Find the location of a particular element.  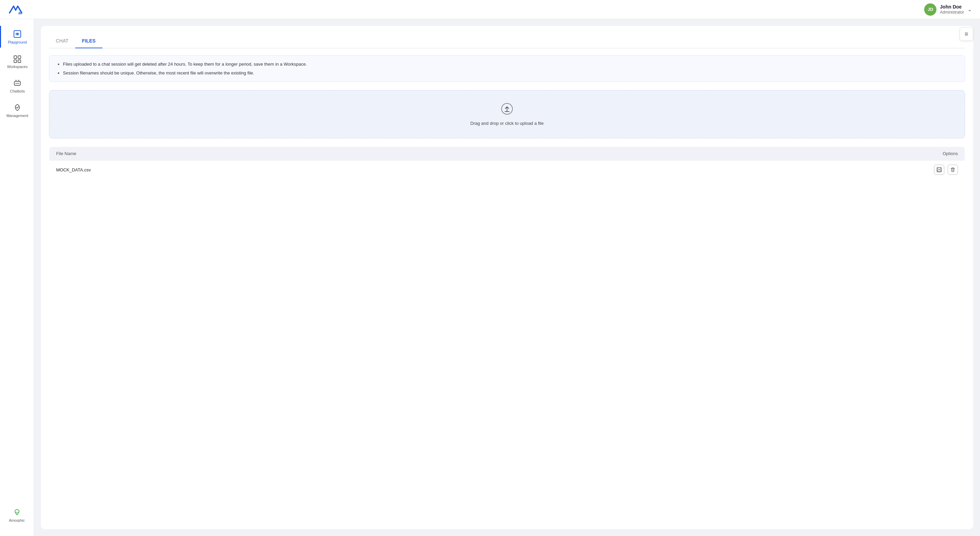

table-header-row: File Name Options is located at coordinates (508, 154).